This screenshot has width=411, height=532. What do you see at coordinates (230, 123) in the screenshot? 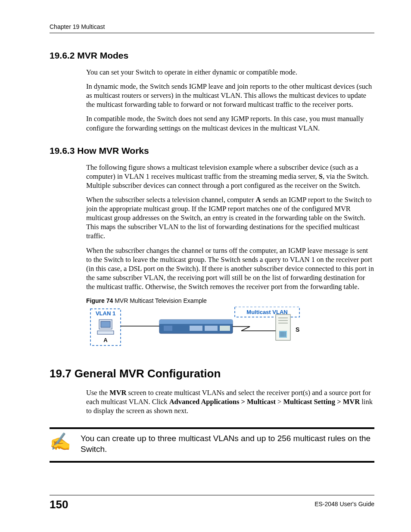
I see `body-text: In compatible mode, the Switch does not …` at bounding box center [230, 123].